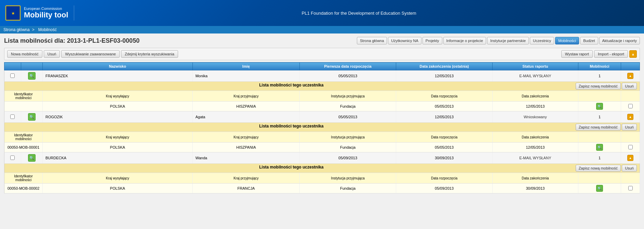  I want to click on sub-instytucja-data-2: Fundacja, so click(348, 148).